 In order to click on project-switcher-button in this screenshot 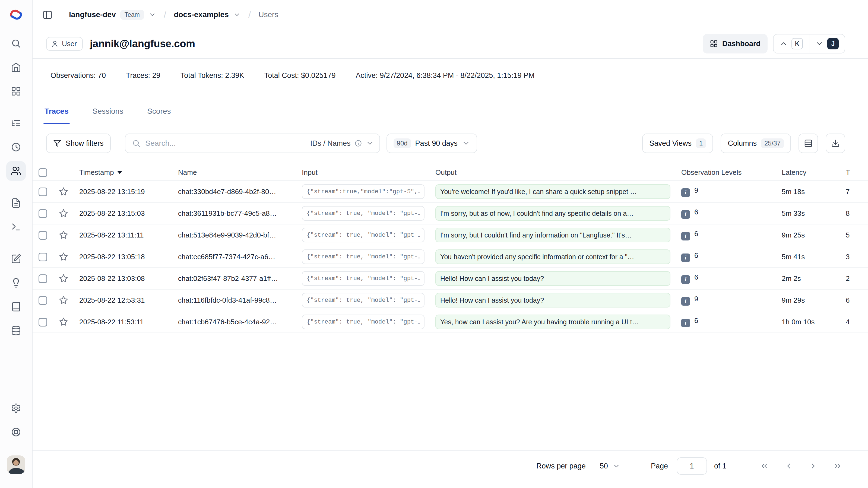, I will do `click(152, 15)`.